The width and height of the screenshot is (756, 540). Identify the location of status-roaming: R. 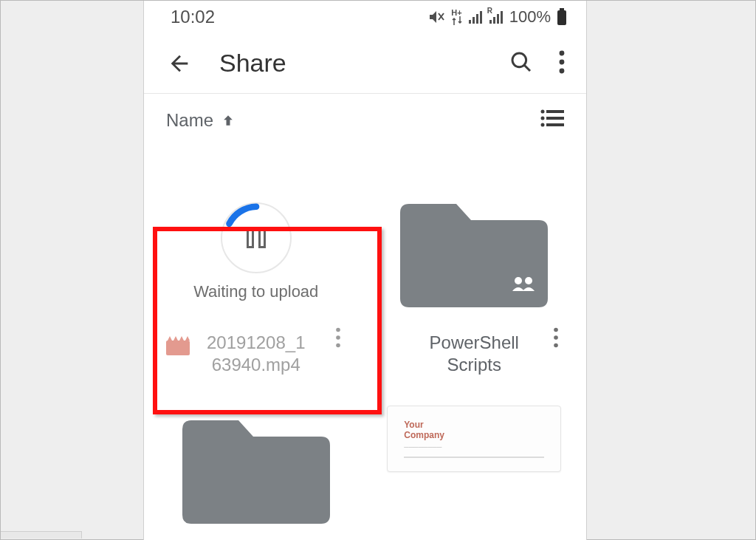
(490, 10).